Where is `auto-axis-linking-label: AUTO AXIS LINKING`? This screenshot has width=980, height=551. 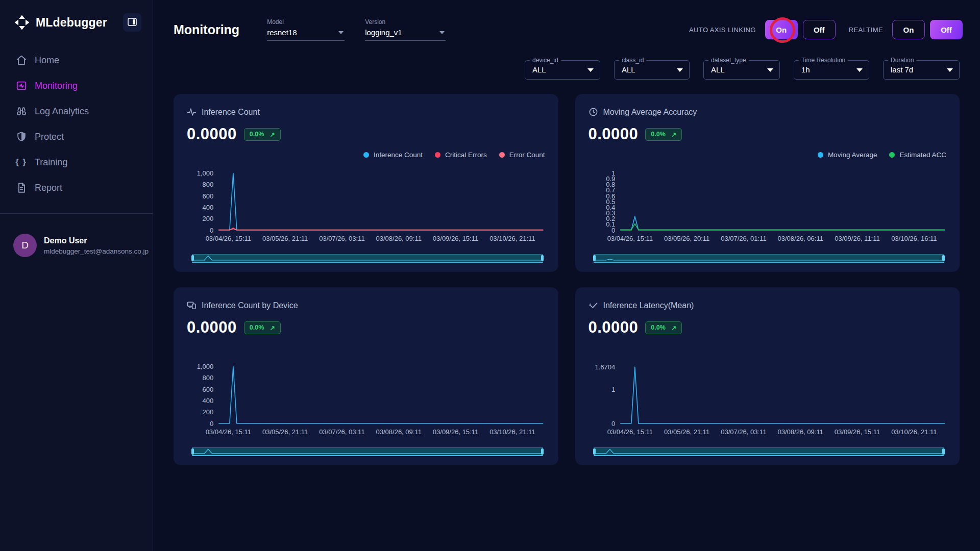 auto-axis-linking-label: AUTO AXIS LINKING is located at coordinates (723, 30).